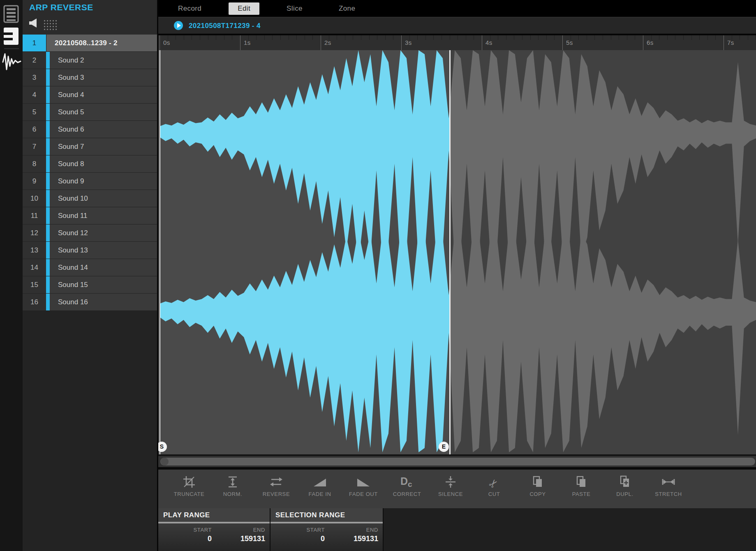 The width and height of the screenshot is (756, 551). What do you see at coordinates (189, 485) in the screenshot?
I see `truncate-button: TRUNCATE` at bounding box center [189, 485].